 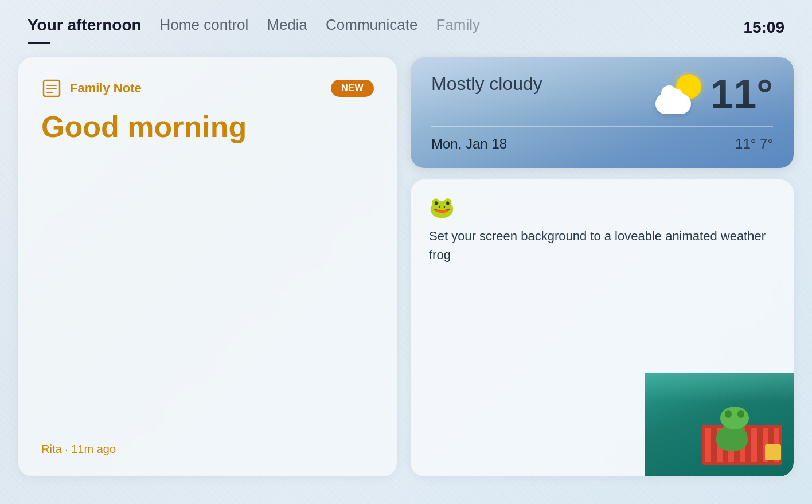 I want to click on frog-promo-content: 🐸 Set your screen background to a loveab…, so click(x=602, y=230).